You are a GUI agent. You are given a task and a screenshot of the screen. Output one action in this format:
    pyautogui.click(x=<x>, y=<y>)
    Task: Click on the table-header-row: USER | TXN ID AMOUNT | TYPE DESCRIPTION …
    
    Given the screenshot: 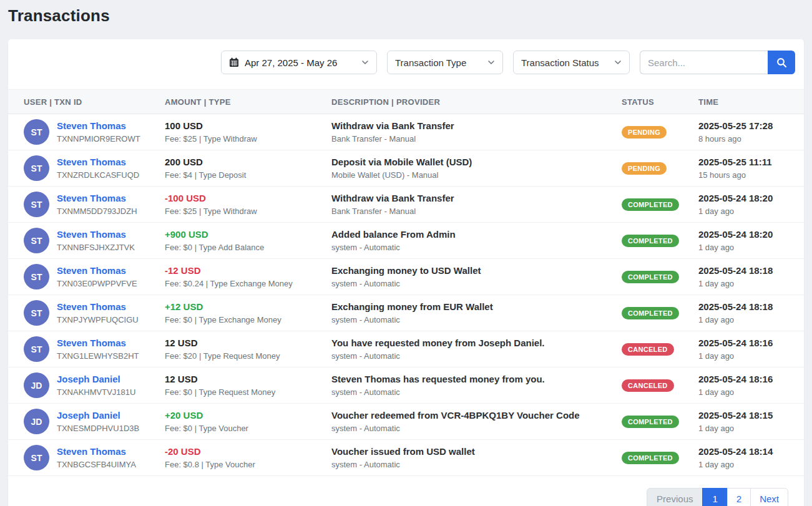 What is the action you would take?
    pyautogui.click(x=406, y=102)
    